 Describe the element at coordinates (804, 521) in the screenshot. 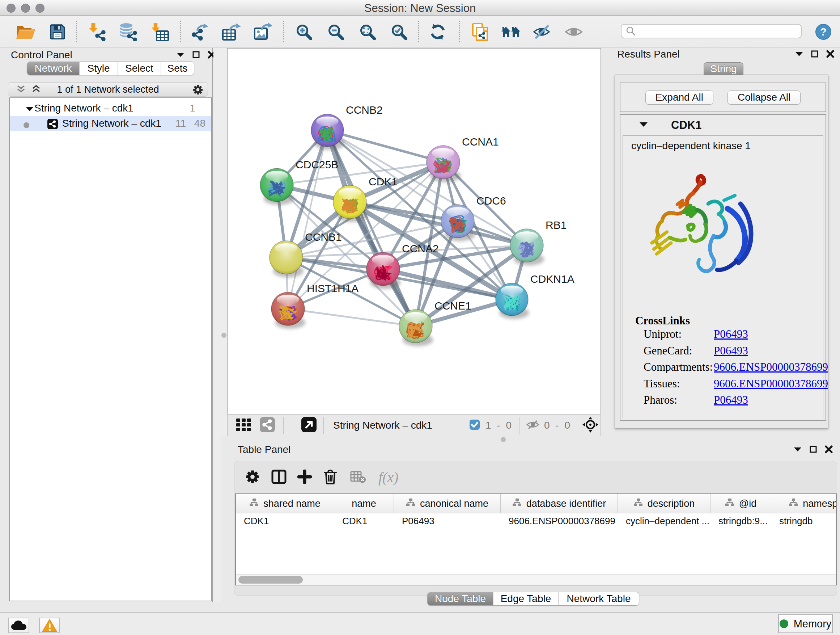

I see `table-cell: stringdb` at that location.